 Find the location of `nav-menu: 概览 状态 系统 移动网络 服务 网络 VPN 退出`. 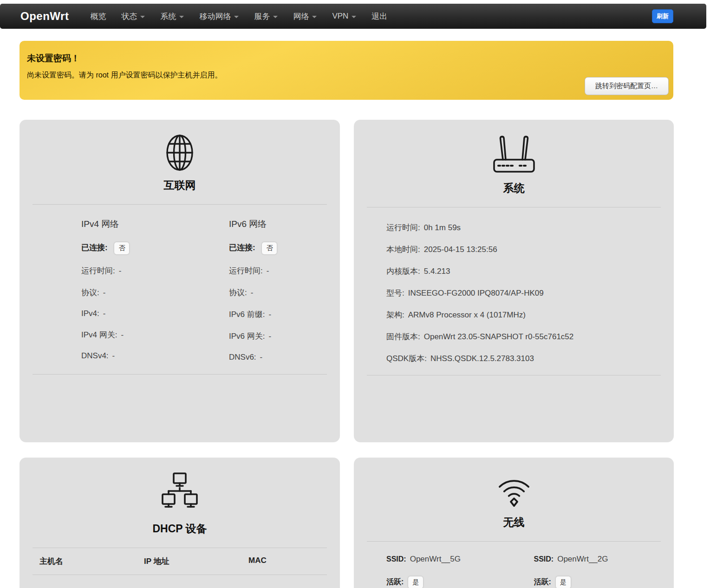

nav-menu: 概览 状态 系统 移动网络 服务 网络 VPN 退出 is located at coordinates (239, 17).